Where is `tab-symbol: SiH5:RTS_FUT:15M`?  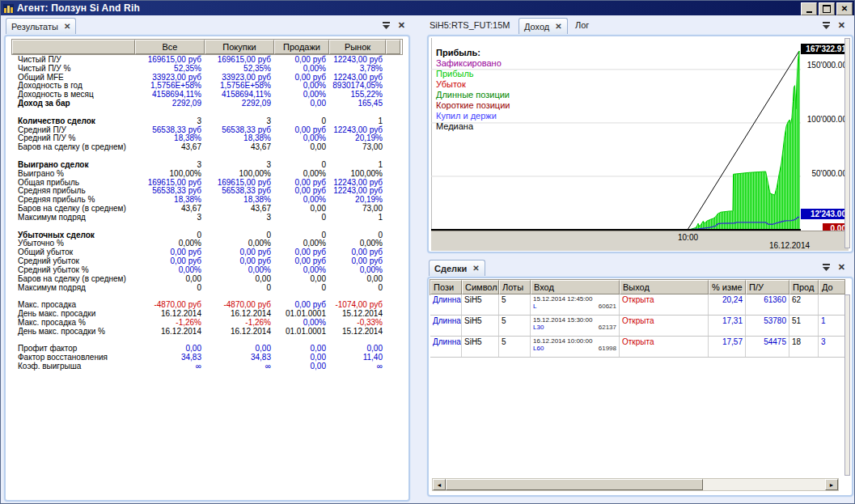 tab-symbol: SiH5:RTS_FUT:15M is located at coordinates (469, 25).